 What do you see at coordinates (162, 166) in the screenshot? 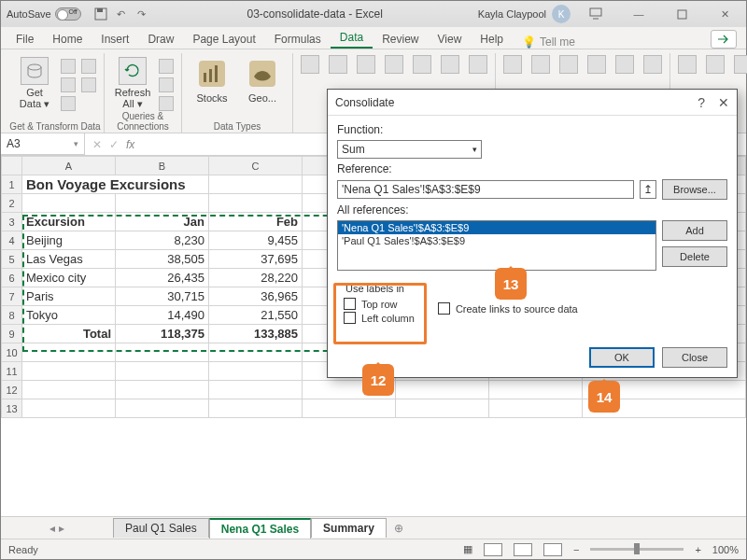
I see `col-B: B` at bounding box center [162, 166].